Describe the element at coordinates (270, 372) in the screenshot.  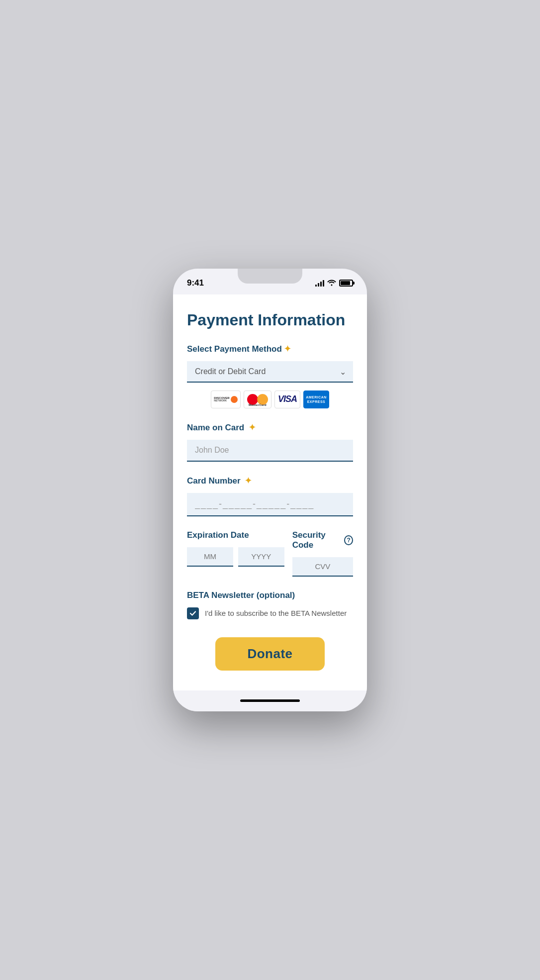
I see `payment-method-select-wrapper: Credit or Debit Card PayPal Bank Transfe…` at that location.